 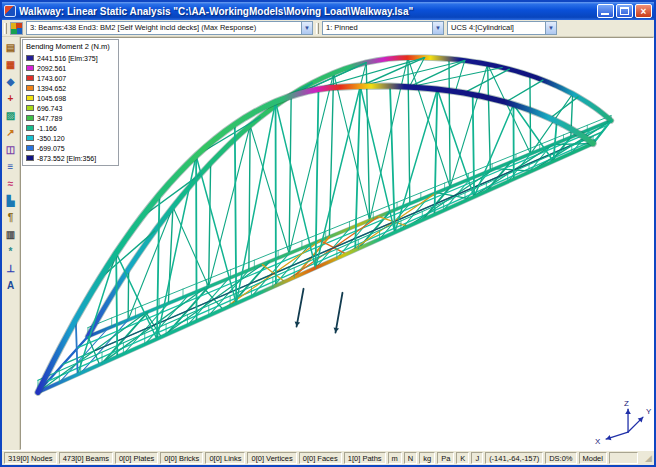 I want to click on status-cell: kg, so click(x=427, y=458).